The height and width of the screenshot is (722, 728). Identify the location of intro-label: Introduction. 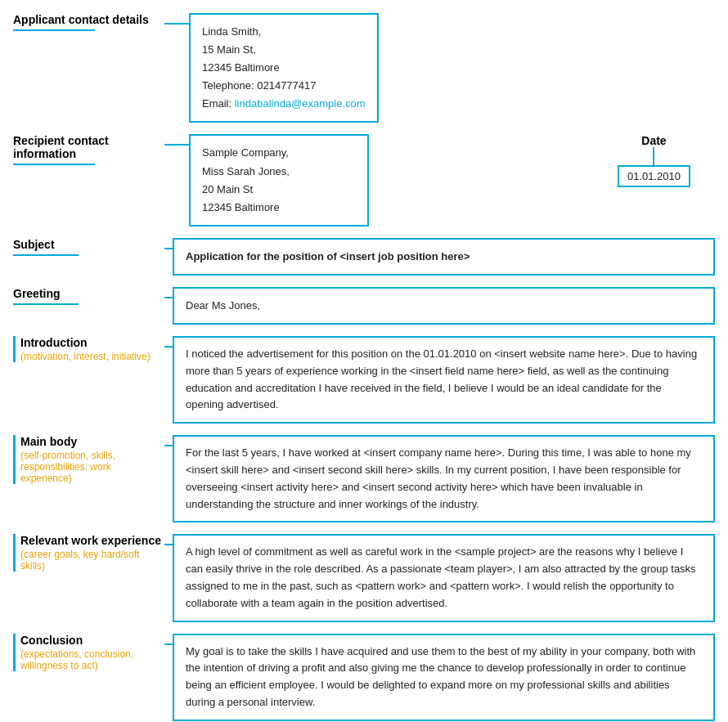
(54, 343).